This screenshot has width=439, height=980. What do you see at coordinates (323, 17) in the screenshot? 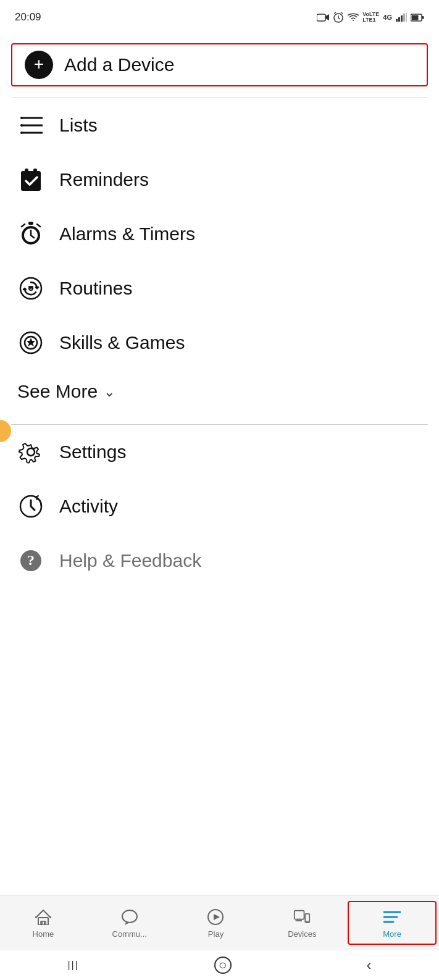
I see `camera-icon` at bounding box center [323, 17].